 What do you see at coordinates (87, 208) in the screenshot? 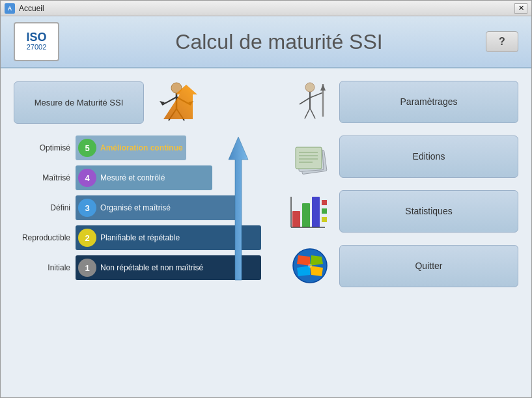
I see `level-circle-3: 3` at bounding box center [87, 208].